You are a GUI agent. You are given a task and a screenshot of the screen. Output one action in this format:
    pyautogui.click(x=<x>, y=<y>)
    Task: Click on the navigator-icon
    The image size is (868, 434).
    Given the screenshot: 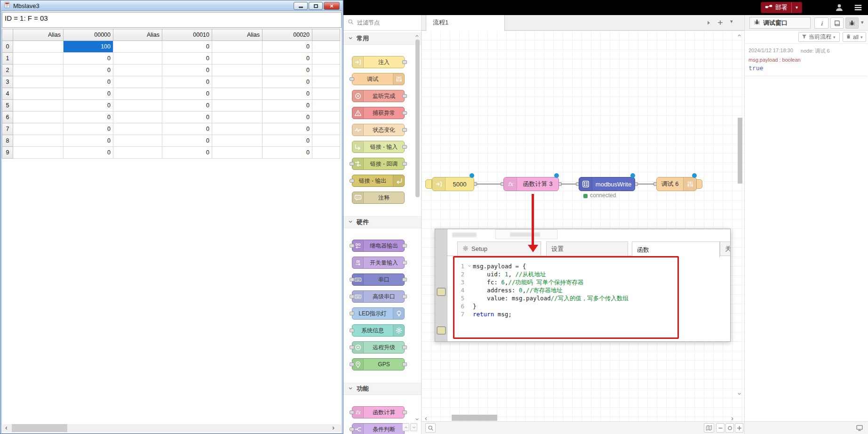 What is the action you would take?
    pyautogui.click(x=709, y=428)
    